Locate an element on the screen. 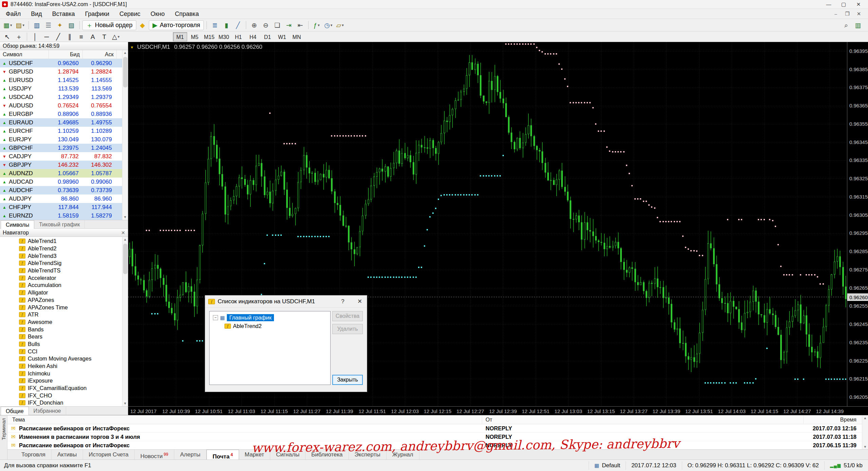 This screenshot has width=868, height=471. scrollbar-thumb is located at coordinates (125, 72).